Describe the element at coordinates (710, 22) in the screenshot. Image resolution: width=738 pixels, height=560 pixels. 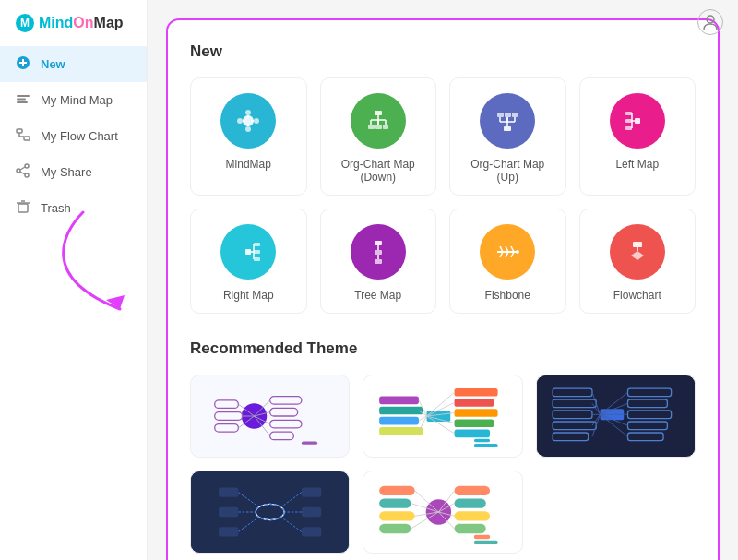
I see `user-avatar-button` at that location.